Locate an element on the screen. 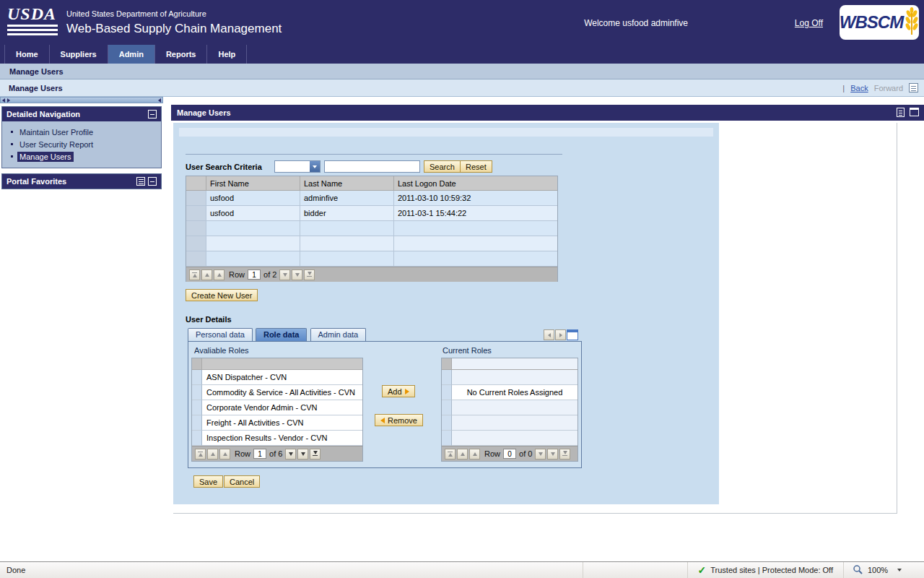 The width and height of the screenshot is (924, 578). zoom-icon is located at coordinates (858, 570).